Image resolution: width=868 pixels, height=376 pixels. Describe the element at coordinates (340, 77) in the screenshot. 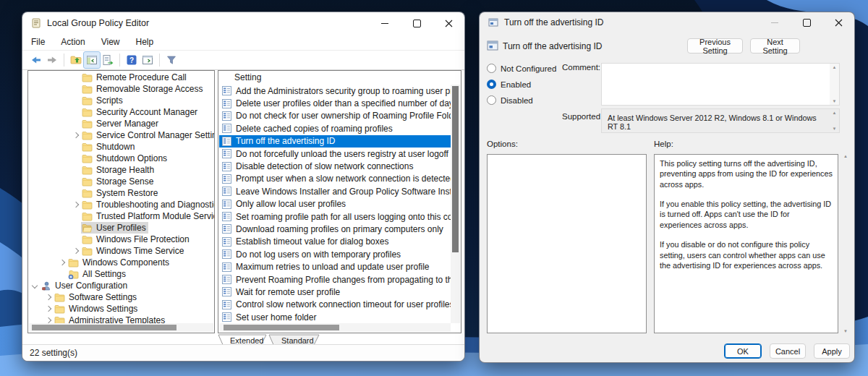

I see `settings-column-header: Setting` at that location.